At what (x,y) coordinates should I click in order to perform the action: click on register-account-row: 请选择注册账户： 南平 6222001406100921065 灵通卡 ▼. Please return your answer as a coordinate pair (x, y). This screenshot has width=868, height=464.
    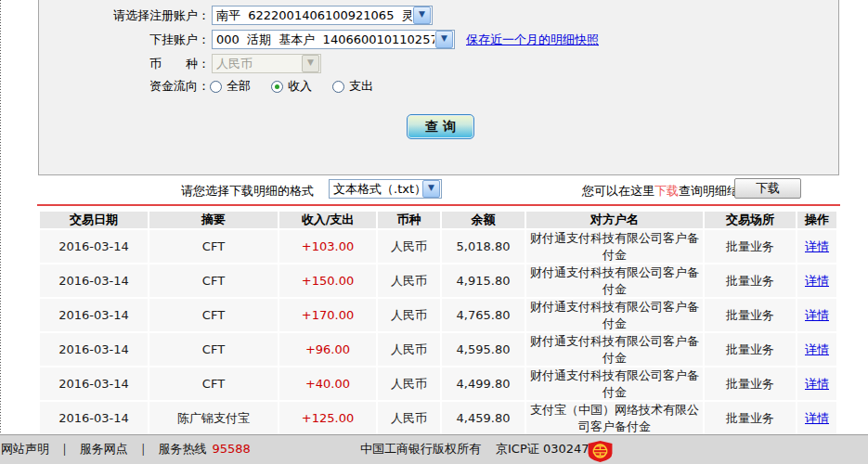
    Looking at the image, I should click on (236, 15).